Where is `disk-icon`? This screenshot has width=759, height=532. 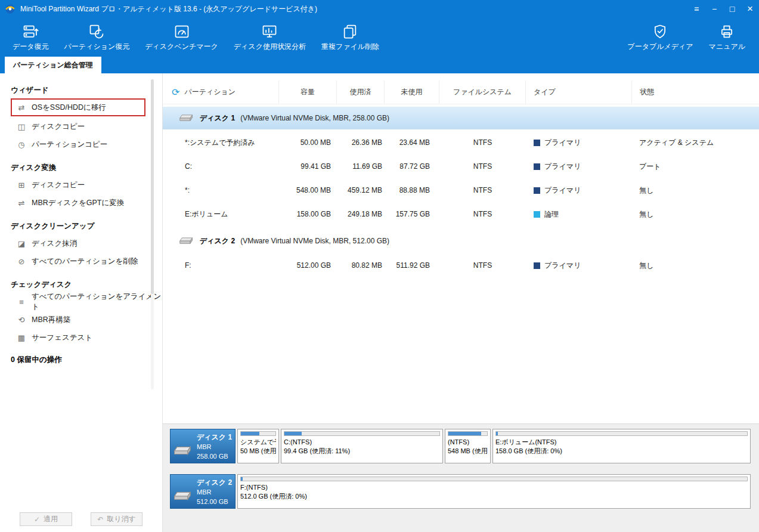
disk-icon is located at coordinates (187, 241).